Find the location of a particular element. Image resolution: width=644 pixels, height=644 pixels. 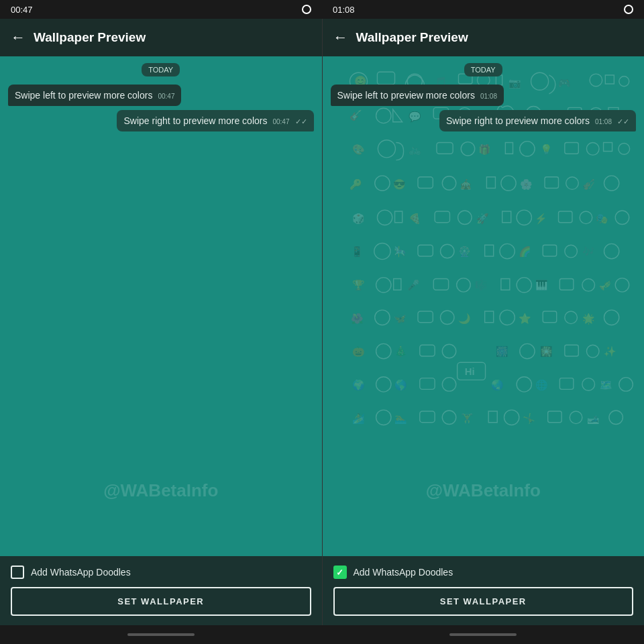

bottom-panel-right: ✓ Add WhatsApp Doodles SET WALLPAPER is located at coordinates (484, 590).